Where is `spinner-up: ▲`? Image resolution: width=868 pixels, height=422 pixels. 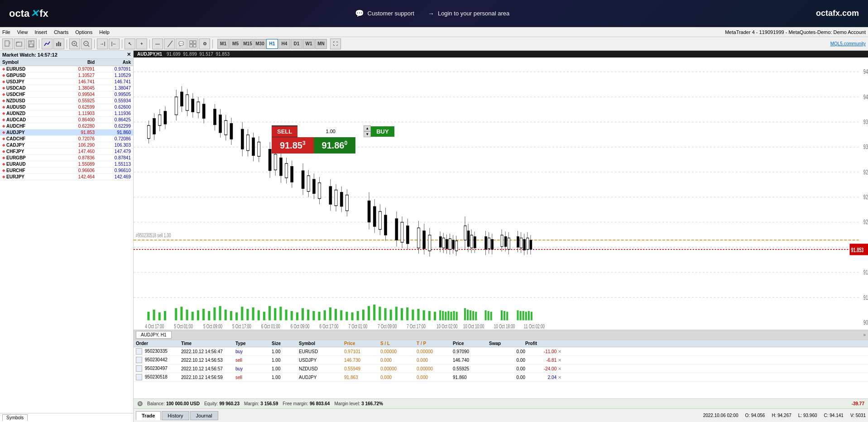
spinner-up: ▲ is located at coordinates (367, 129).